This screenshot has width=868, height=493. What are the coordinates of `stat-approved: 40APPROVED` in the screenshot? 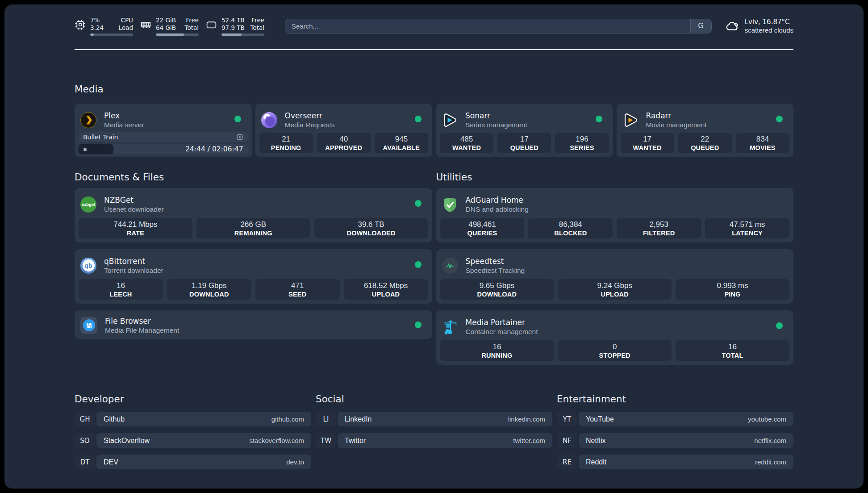 It's located at (344, 143).